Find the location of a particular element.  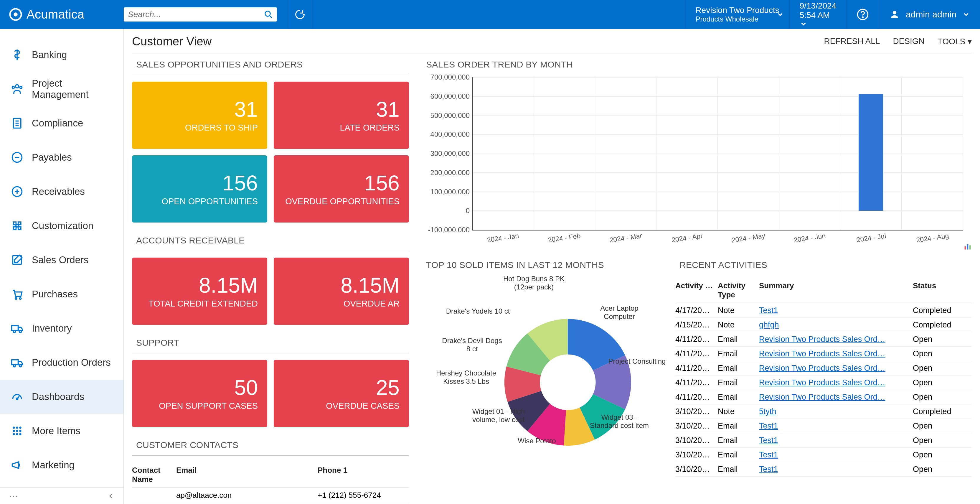

more-icon: ⋯ is located at coordinates (14, 496).